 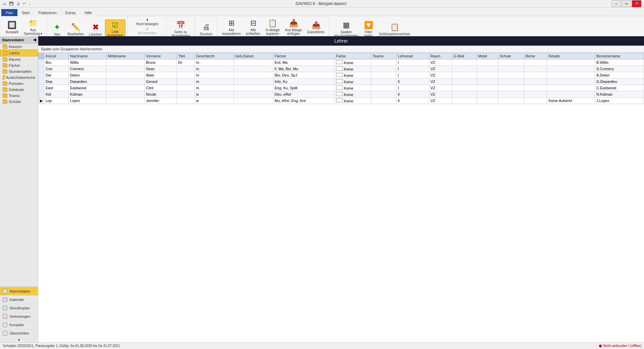 What do you see at coordinates (19, 65) in the screenshot?
I see `sidebar-item-faecher: Fächer` at bounding box center [19, 65].